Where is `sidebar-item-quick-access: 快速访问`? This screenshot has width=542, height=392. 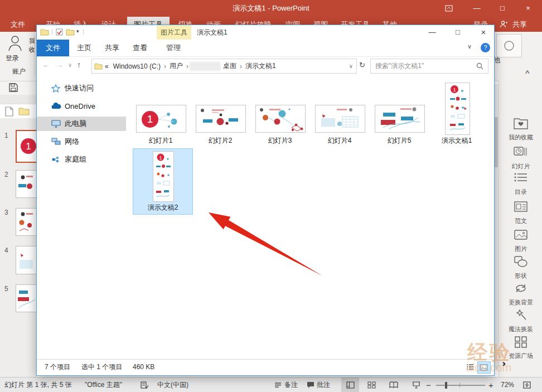 sidebar-item-quick-access: 快速访问 is located at coordinates (81, 88).